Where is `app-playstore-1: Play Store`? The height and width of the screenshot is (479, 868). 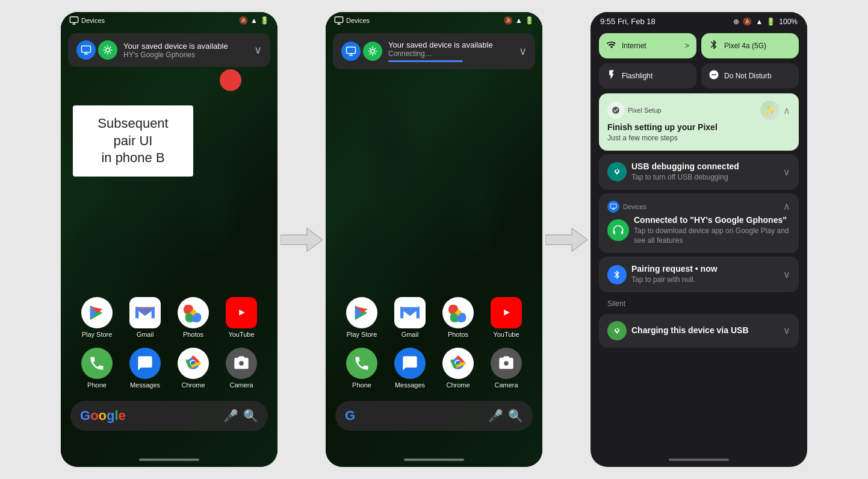 app-playstore-1: Play Store is located at coordinates (97, 318).